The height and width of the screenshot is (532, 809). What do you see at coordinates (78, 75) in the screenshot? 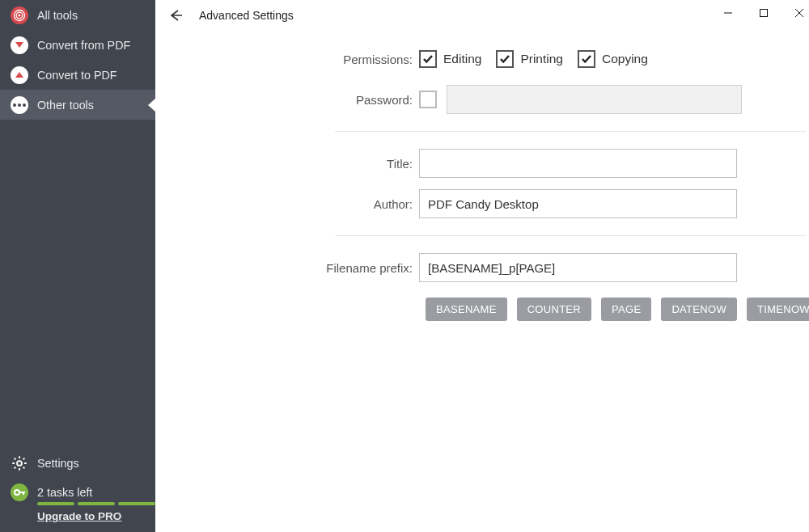
I see `sidebar-item-label: Convert to PDF` at bounding box center [78, 75].